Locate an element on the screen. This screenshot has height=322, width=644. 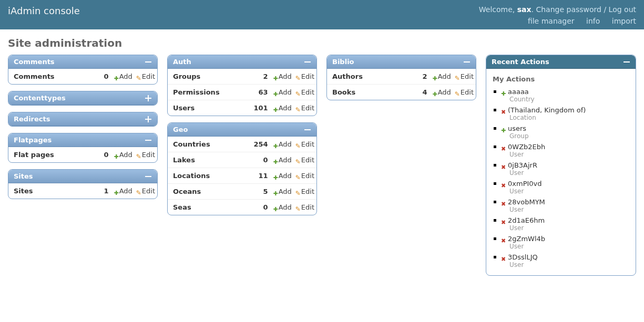
recent-action-item: 0WZb2EbhUser is located at coordinates (561, 150).